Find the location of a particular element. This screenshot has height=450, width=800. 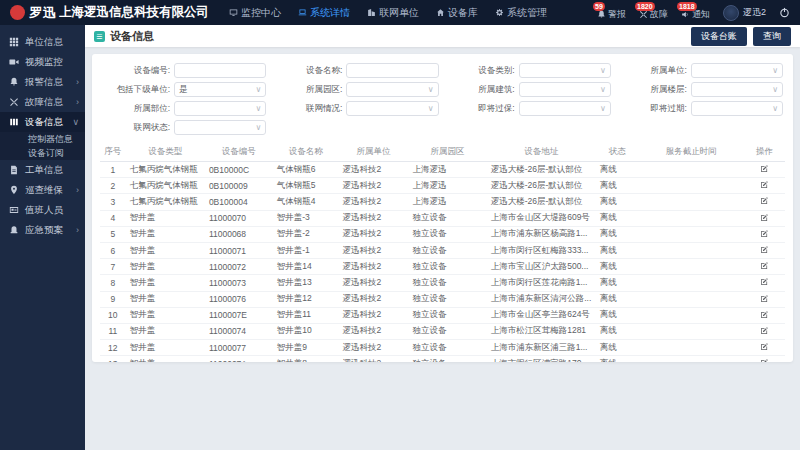

filter-expiring-soon-select is located at coordinates (737, 108).